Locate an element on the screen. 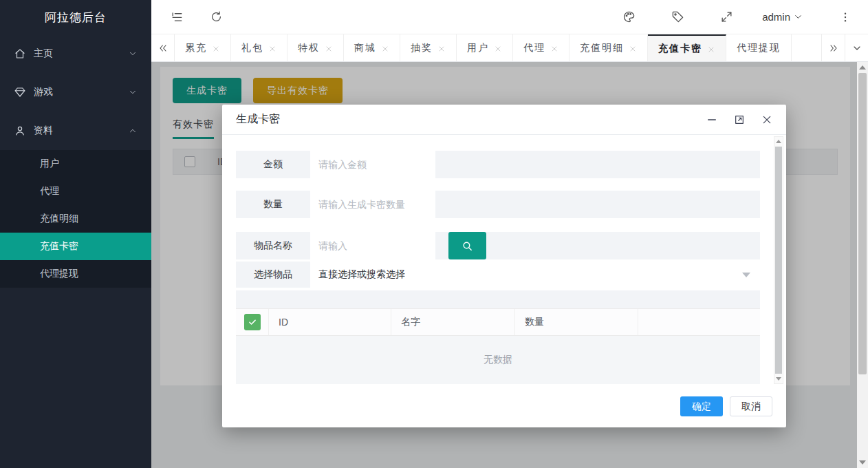 The height and width of the screenshot is (468, 868). search-button is located at coordinates (468, 246).